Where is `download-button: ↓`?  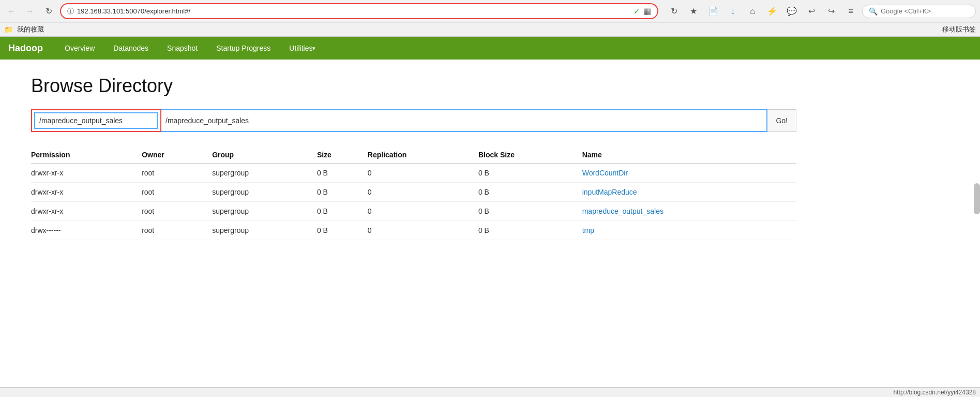
download-button: ↓ is located at coordinates (733, 11).